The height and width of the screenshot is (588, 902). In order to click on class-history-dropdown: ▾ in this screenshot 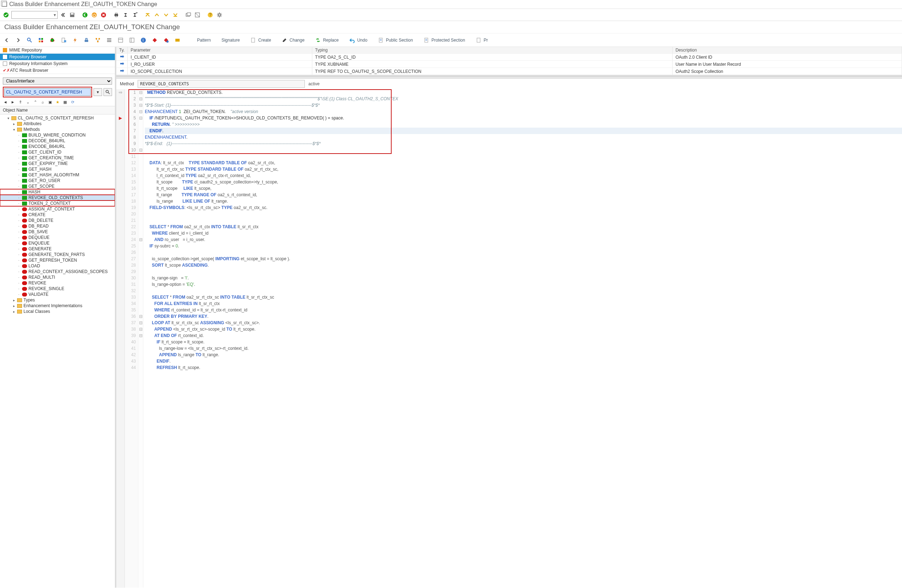, I will do `click(98, 92)`.